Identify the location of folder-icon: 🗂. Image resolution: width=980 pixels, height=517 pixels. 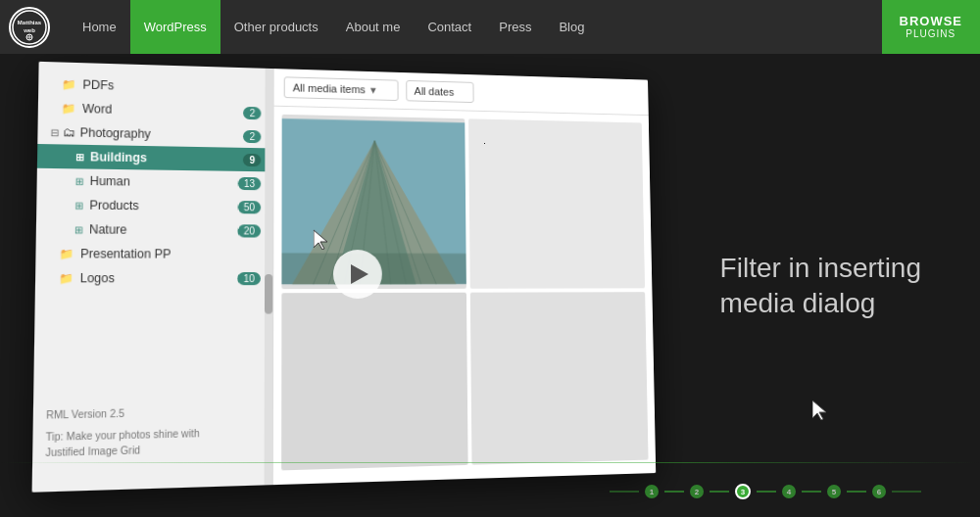
(69, 133).